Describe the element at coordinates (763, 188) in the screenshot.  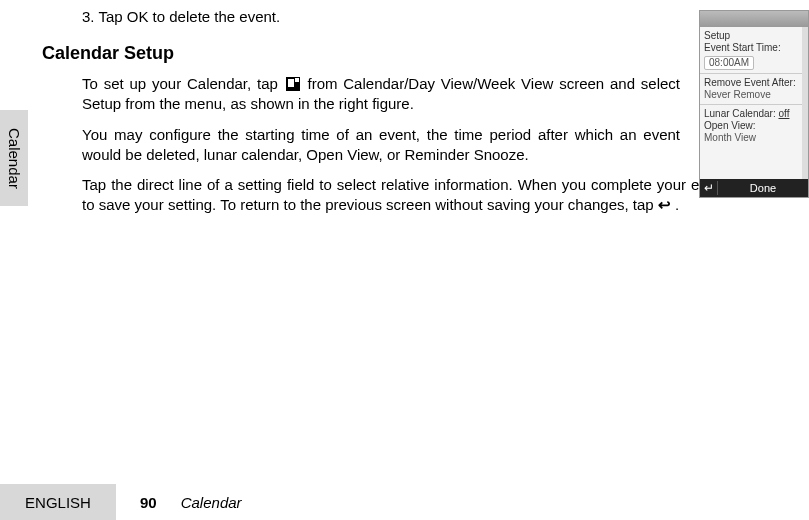
I see `phone-done-button: Done` at that location.